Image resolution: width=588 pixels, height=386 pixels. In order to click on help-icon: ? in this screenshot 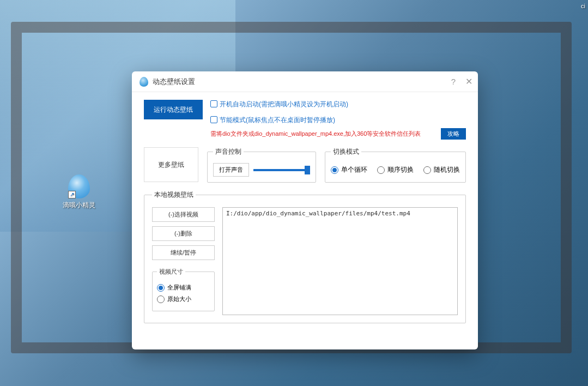, I will do `click(453, 82)`.